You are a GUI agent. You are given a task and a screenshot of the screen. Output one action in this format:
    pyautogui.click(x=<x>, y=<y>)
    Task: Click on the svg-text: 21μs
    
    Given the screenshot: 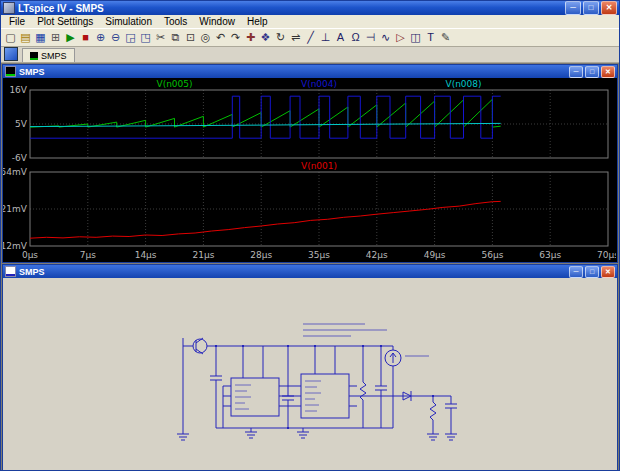 What is the action you would take?
    pyautogui.click(x=203, y=255)
    